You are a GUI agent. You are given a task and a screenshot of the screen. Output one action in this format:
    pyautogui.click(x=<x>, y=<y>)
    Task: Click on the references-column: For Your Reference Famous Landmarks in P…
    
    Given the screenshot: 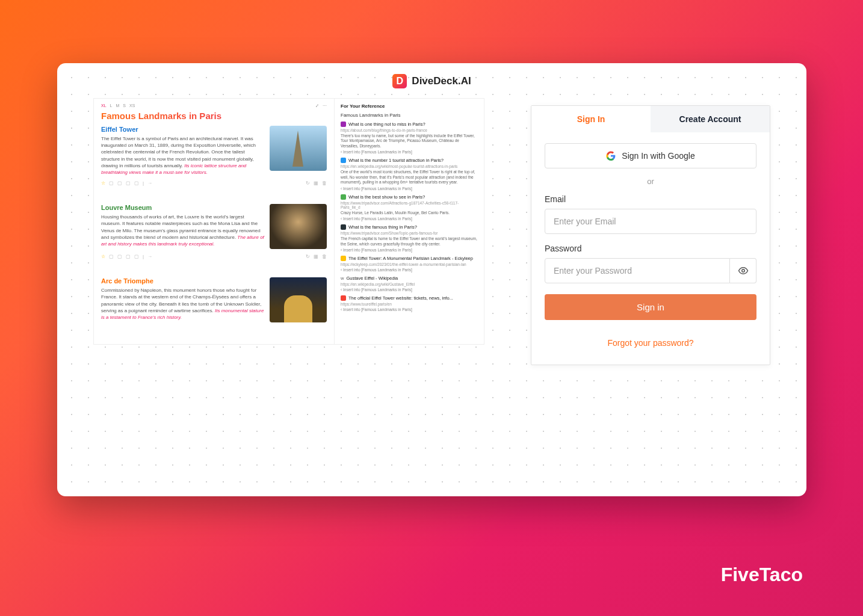 What is the action you would take?
    pyautogui.click(x=409, y=221)
    